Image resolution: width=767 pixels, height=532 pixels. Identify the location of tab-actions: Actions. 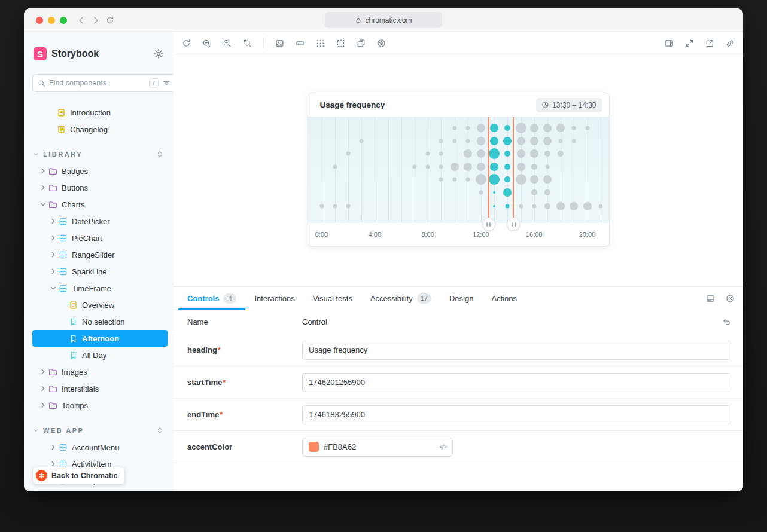
(504, 298).